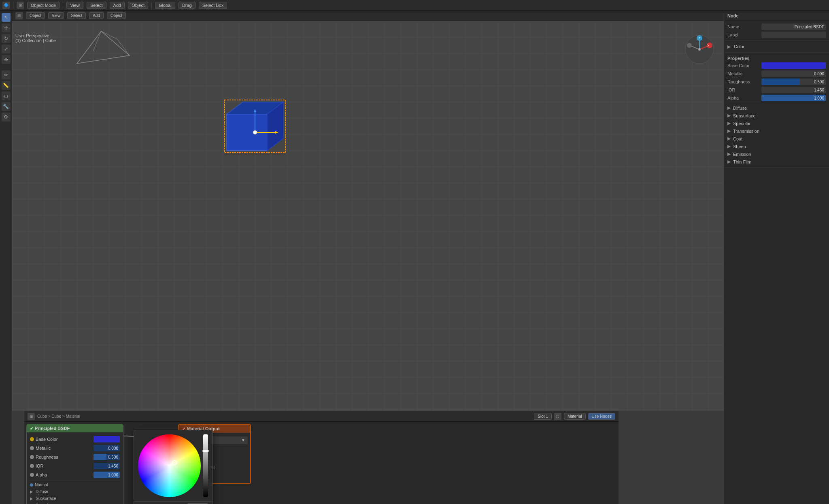  Describe the element at coordinates (776, 16) in the screenshot. I see `right-panel-header: Node` at that location.